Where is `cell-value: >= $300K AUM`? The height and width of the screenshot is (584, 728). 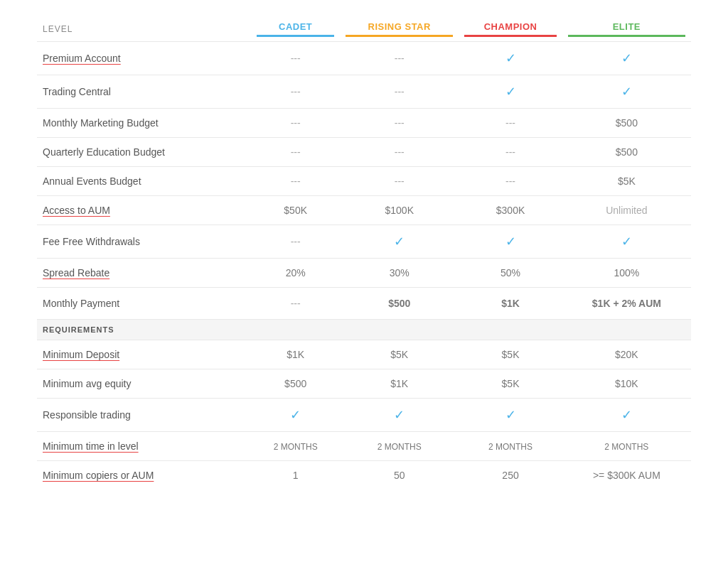
cell-value: >= $300K AUM is located at coordinates (627, 475).